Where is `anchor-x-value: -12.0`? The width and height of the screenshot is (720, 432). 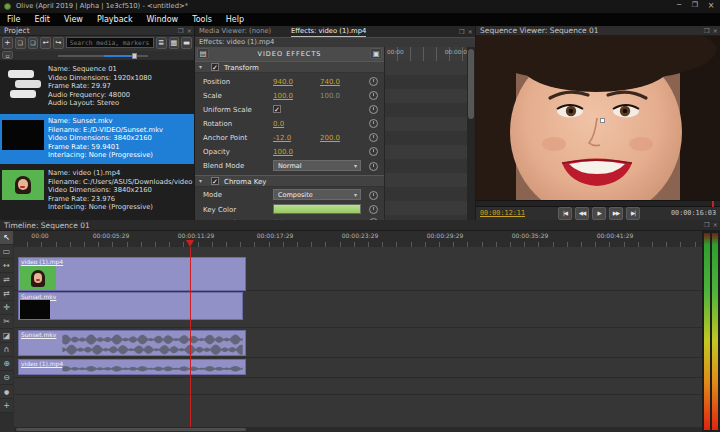
anchor-x-value: -12.0 is located at coordinates (282, 138).